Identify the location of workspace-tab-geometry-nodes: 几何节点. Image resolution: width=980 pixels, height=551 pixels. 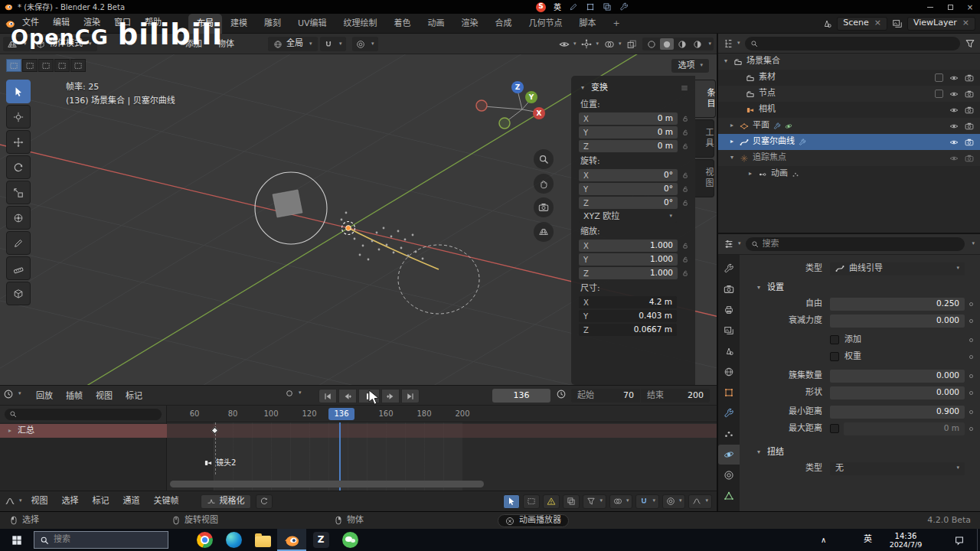
(546, 24).